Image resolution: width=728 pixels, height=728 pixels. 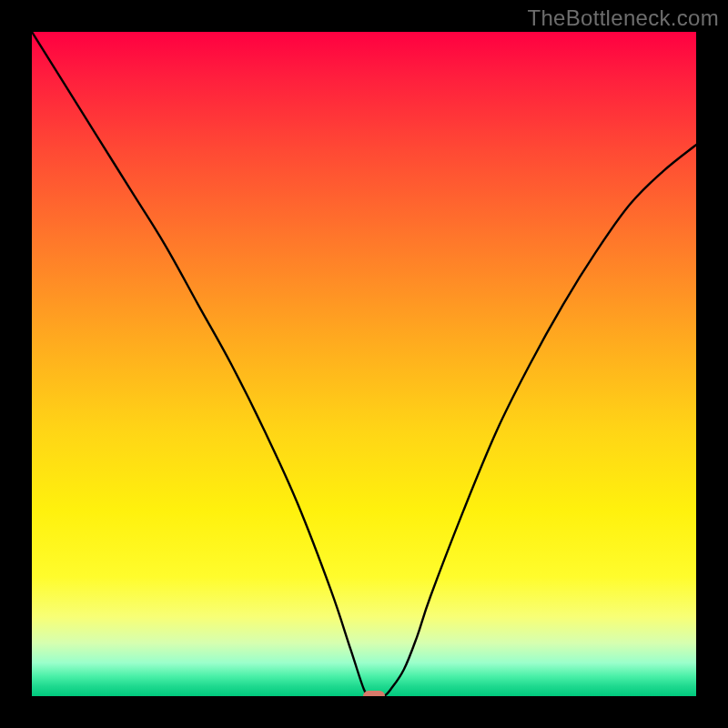 I want to click on optimum-marker, so click(x=374, y=693).